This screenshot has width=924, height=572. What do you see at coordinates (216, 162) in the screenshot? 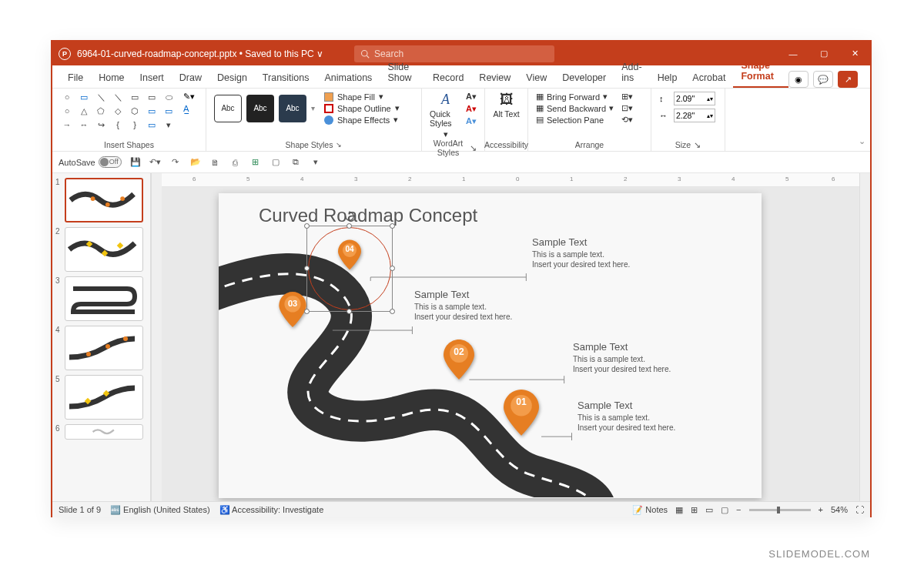
I see `new-button: 🗎` at bounding box center [216, 162].